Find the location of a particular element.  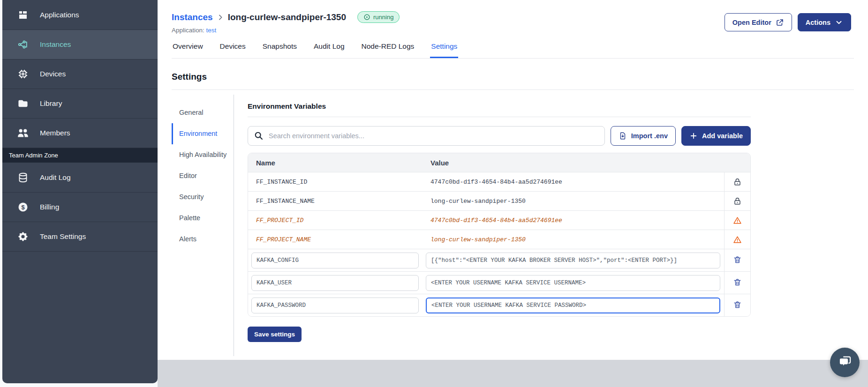

settings-nav-editor: Editor is located at coordinates (203, 176).